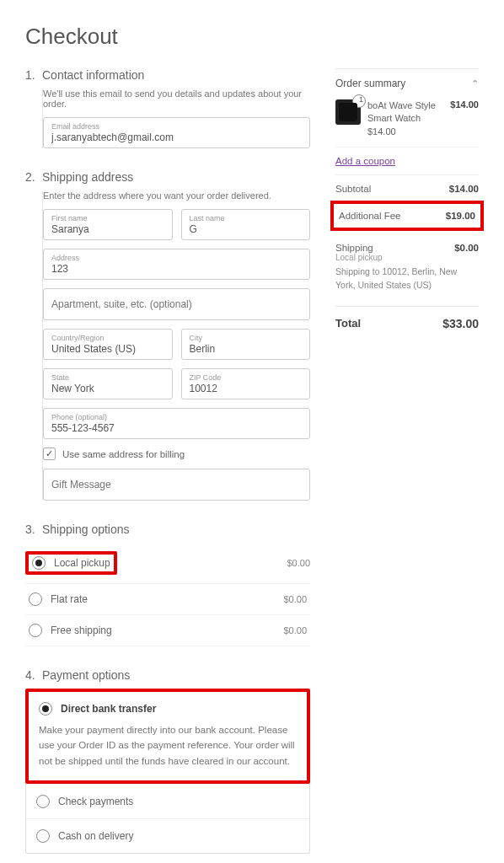 The width and height of the screenshot is (504, 863). I want to click on last-name-field: Last name, so click(246, 224).